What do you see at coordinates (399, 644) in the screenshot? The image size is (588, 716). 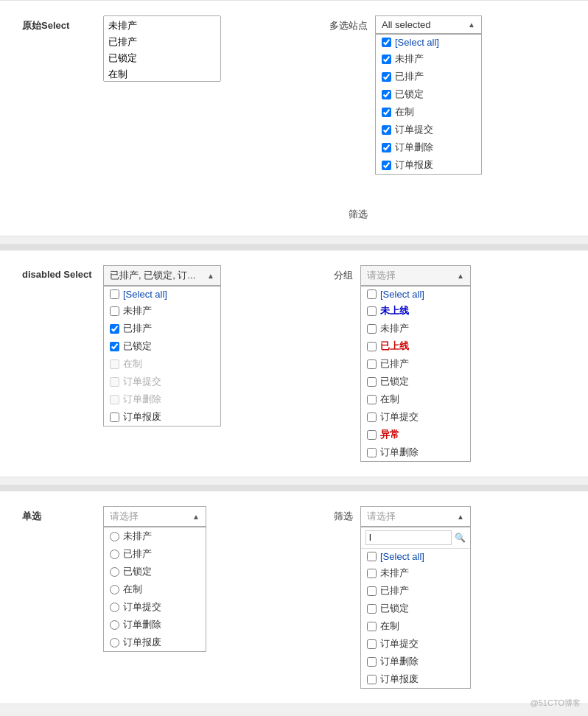 I see `filter2-label-5: 订单提交` at bounding box center [399, 644].